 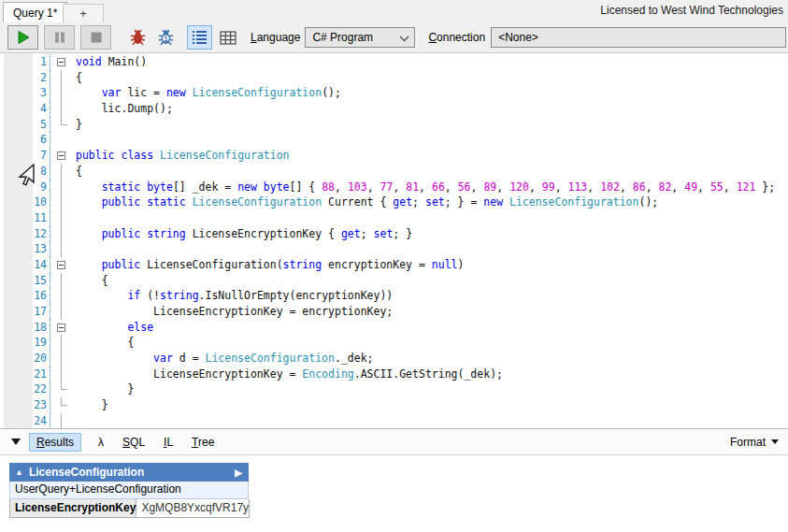 I want to click on dump-table-header: ▲ LicenseConfiguration ▶, so click(x=129, y=472).